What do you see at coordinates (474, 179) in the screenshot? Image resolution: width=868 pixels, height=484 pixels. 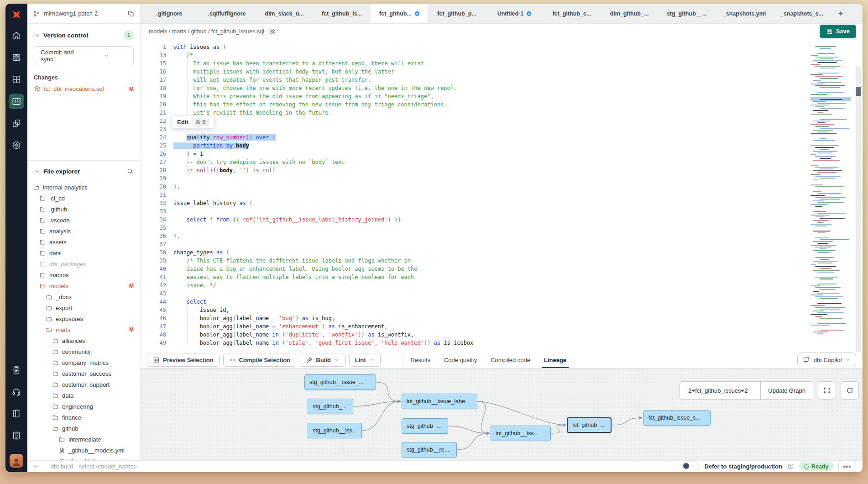 I see `code-line-29: 29` at bounding box center [474, 179].